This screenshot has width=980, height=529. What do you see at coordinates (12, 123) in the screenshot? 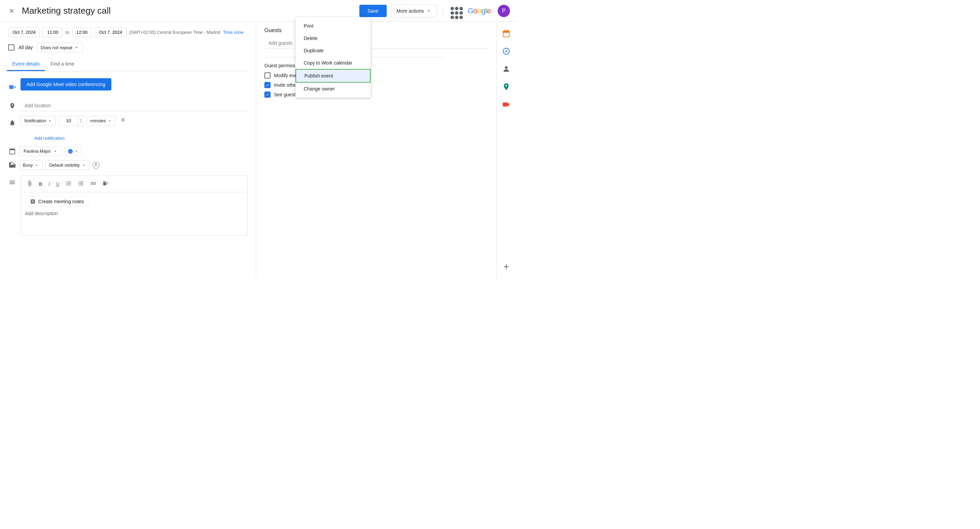
I see `notification-icon` at bounding box center [12, 123].